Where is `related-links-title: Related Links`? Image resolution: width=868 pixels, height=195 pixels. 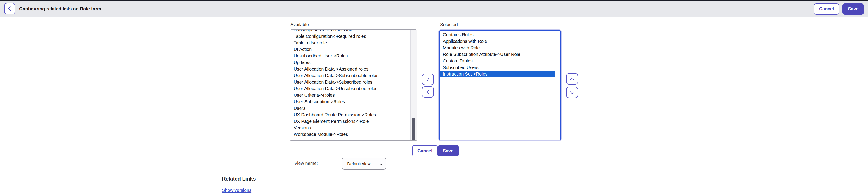 related-links-title: Related Links is located at coordinates (239, 179).